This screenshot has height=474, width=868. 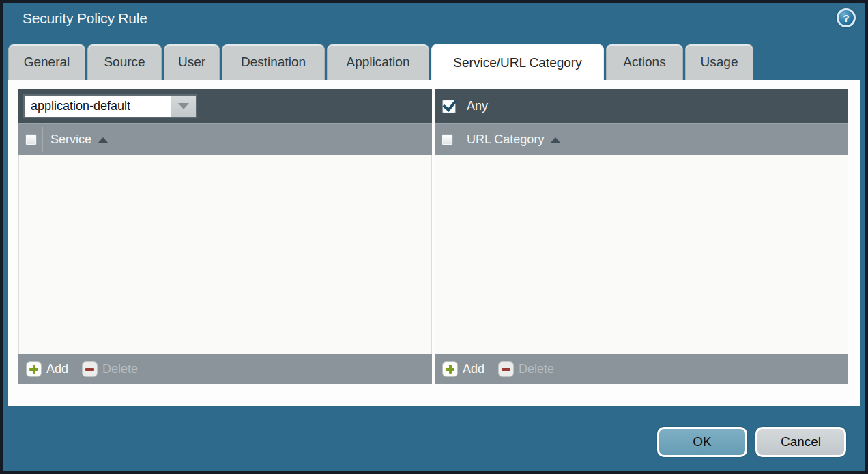 I want to click on service-select-all-checkbox, so click(x=31, y=139).